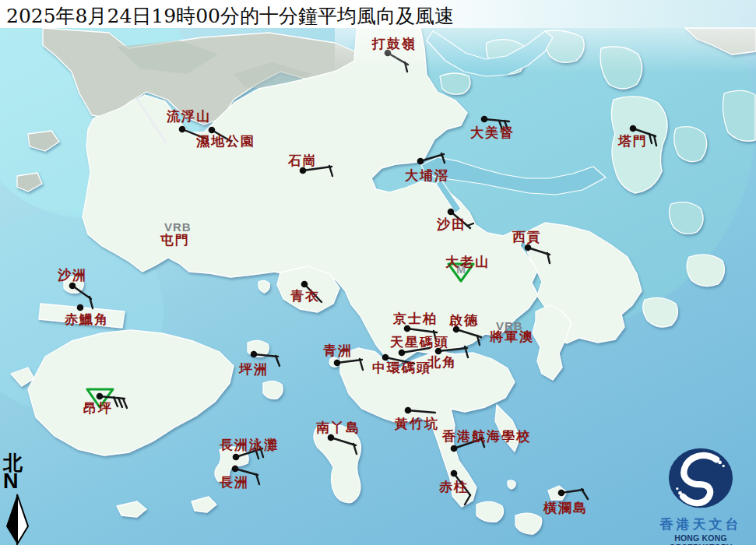 The width and height of the screenshot is (756, 545). What do you see at coordinates (402, 353) in the screenshot?
I see `station-dot-star-ferry` at bounding box center [402, 353].